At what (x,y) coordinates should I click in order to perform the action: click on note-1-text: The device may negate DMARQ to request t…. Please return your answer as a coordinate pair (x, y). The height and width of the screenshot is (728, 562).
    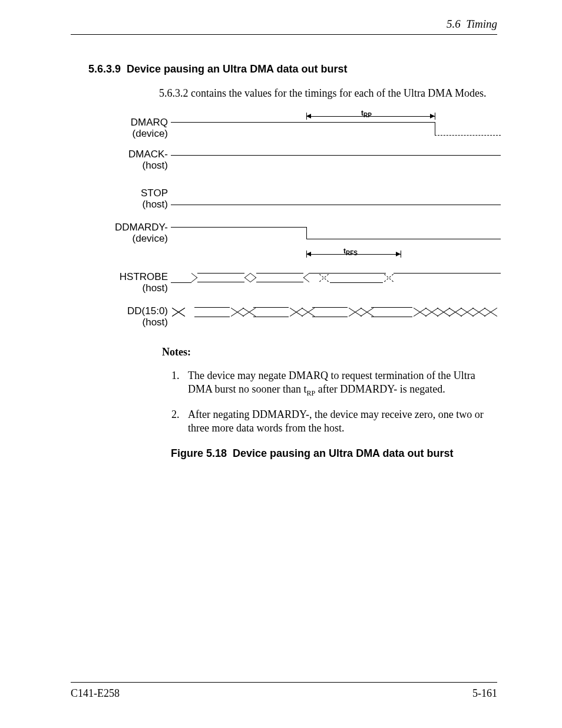
    Looking at the image, I should click on (332, 382).